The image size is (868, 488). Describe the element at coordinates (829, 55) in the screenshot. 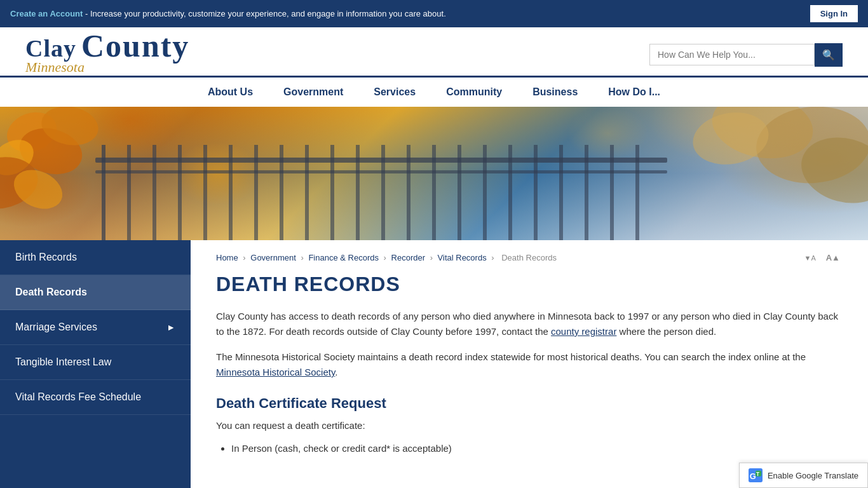

I see `search-button: 🔍` at that location.